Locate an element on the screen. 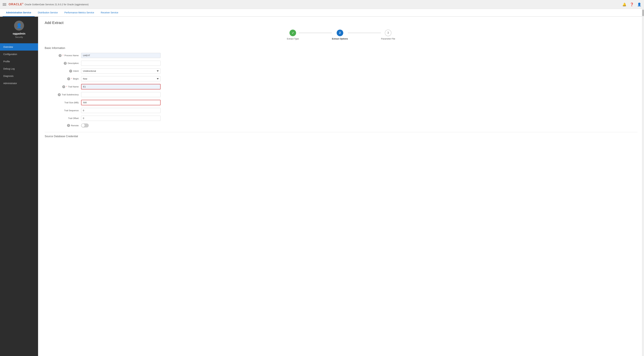 The image size is (644, 356). sidebar-item-administrator: Administrator is located at coordinates (19, 83).